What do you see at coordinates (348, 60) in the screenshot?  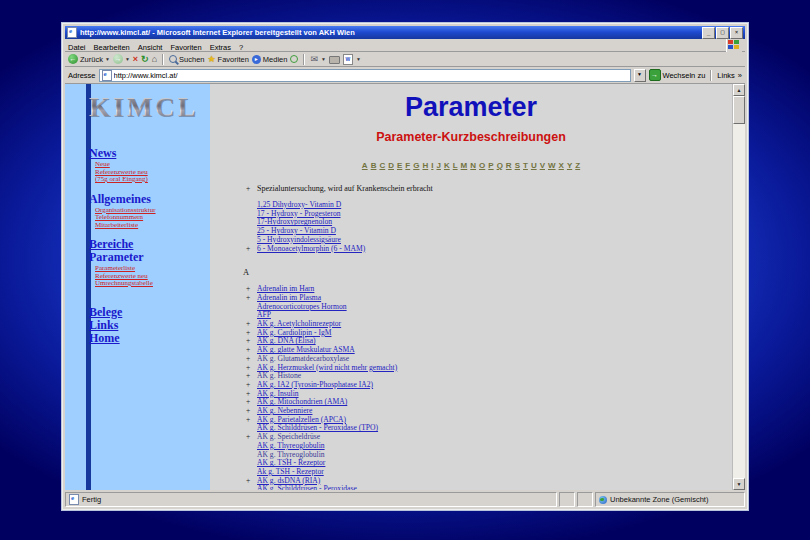 I see `edit-icon: W` at bounding box center [348, 60].